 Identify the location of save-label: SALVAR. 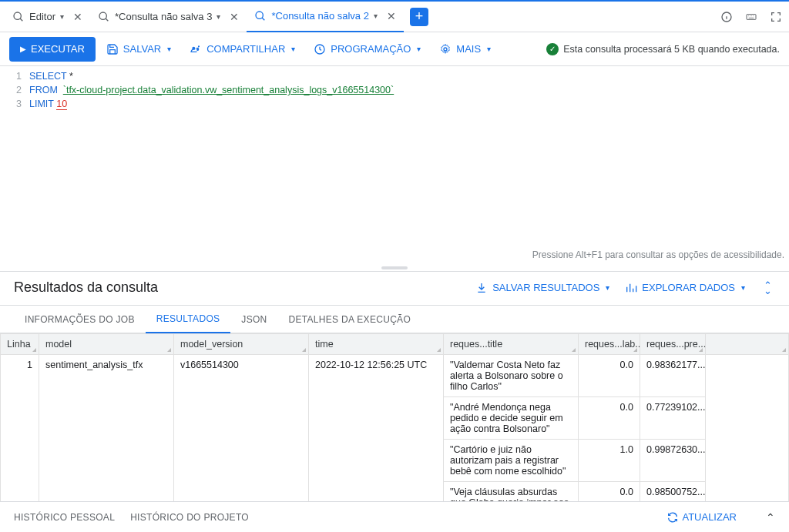
(142, 49).